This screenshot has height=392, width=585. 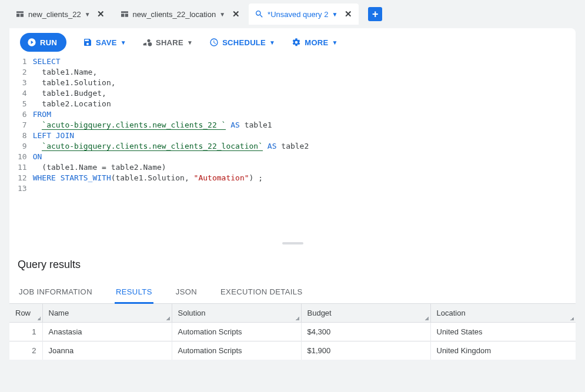 What do you see at coordinates (22, 83) in the screenshot?
I see `line-number: 3` at bounding box center [22, 83].